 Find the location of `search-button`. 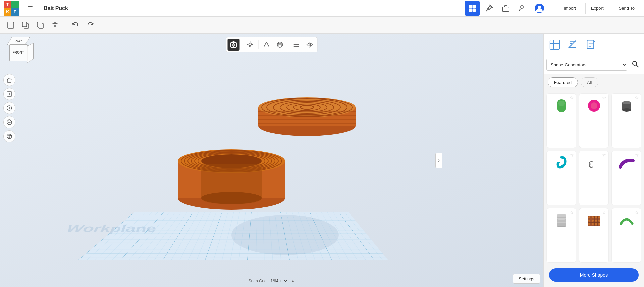

search-button is located at coordinates (635, 65).